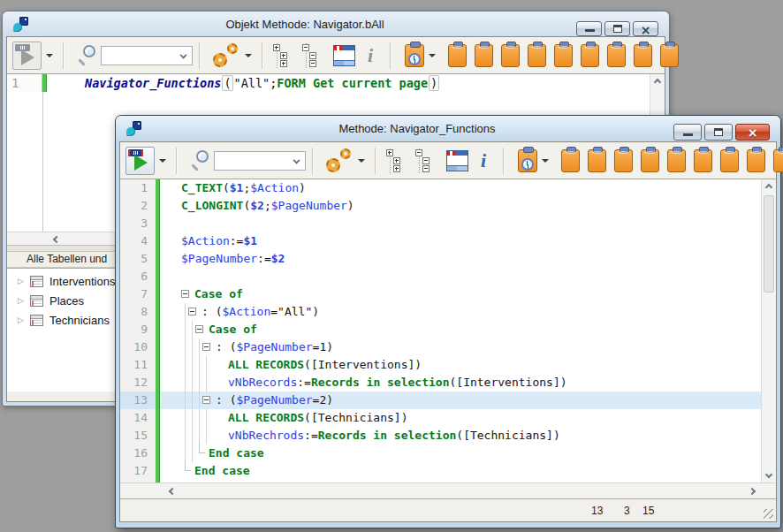 The width and height of the screenshot is (783, 532). Describe the element at coordinates (688, 134) in the screenshot. I see `minimize-icon` at that location.